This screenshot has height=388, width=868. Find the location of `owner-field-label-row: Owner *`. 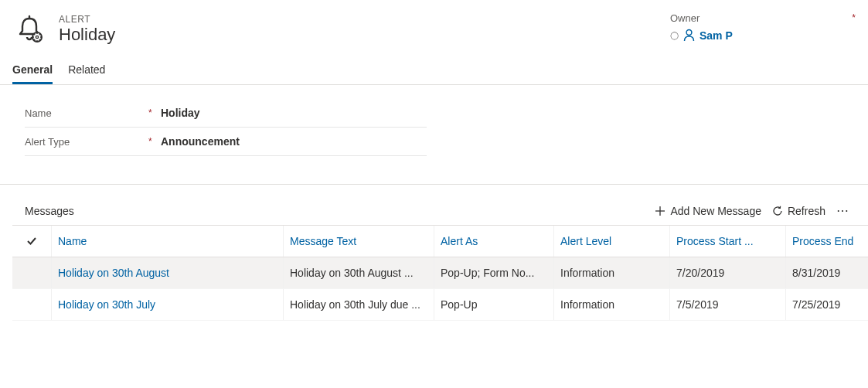

owner-field-label-row: Owner * is located at coordinates (763, 19).